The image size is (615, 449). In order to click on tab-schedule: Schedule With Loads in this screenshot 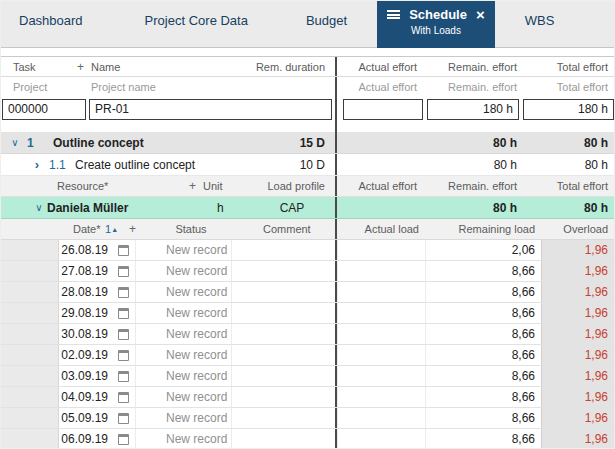, I will do `click(436, 24)`.